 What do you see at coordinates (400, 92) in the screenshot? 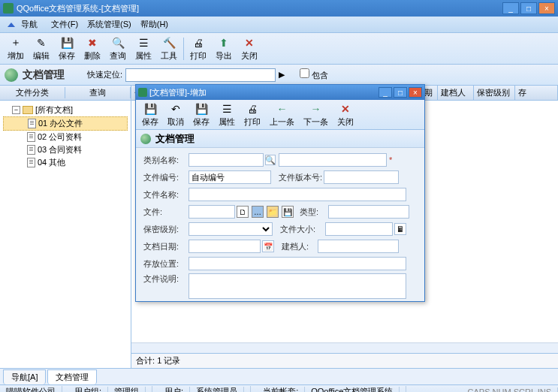
I see `dialog-maximize-button: □` at bounding box center [400, 92].